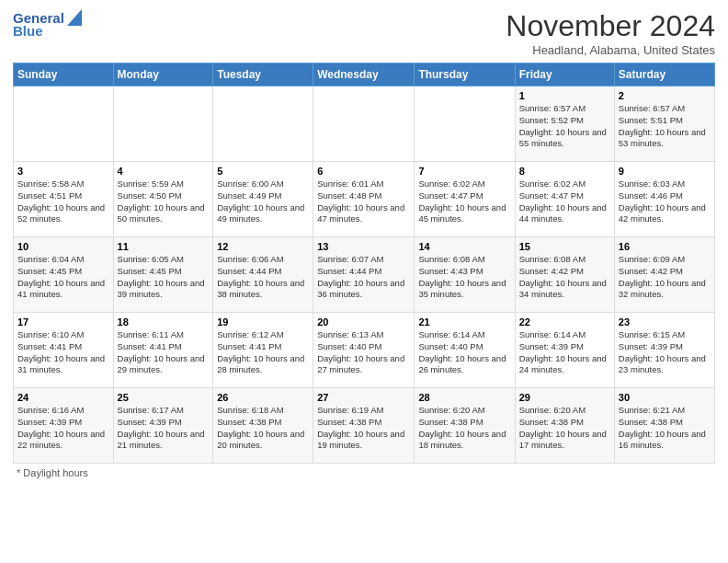 The image size is (728, 563). What do you see at coordinates (664, 350) in the screenshot?
I see `calendar-day-cell: 23Sunrise: 6:15 AM Sunset: 4:39 PM Dayli…` at bounding box center [664, 350].